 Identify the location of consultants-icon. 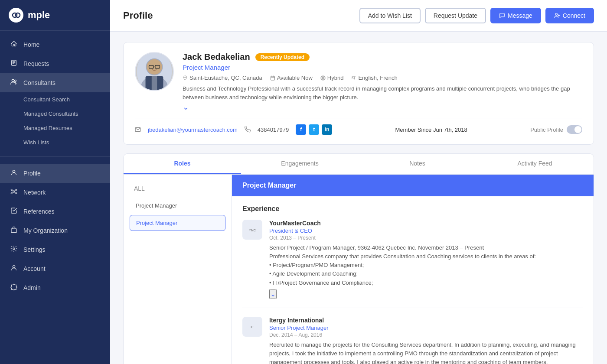
(14, 83).